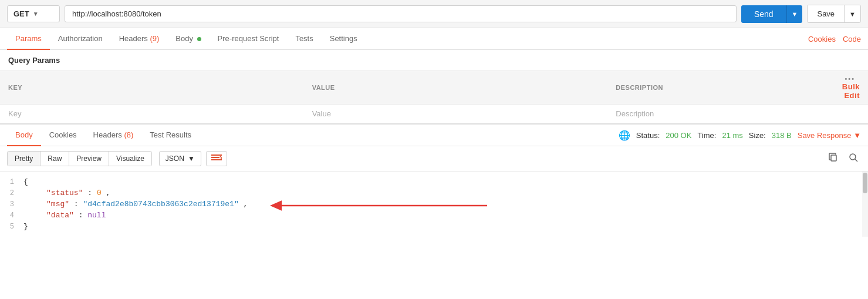 The height and width of the screenshot is (299, 868). What do you see at coordinates (648, 135) in the screenshot?
I see `status-label: Status:` at bounding box center [648, 135].